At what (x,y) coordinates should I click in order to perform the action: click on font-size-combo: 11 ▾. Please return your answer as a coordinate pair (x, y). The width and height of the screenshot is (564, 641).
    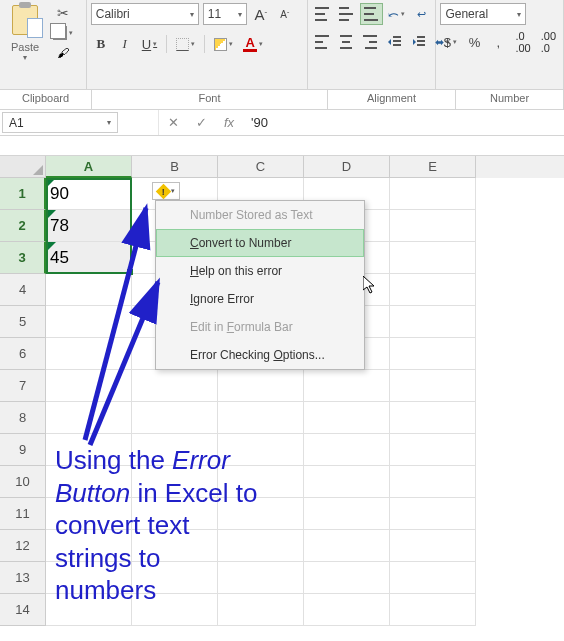
    Looking at the image, I should click on (225, 14).